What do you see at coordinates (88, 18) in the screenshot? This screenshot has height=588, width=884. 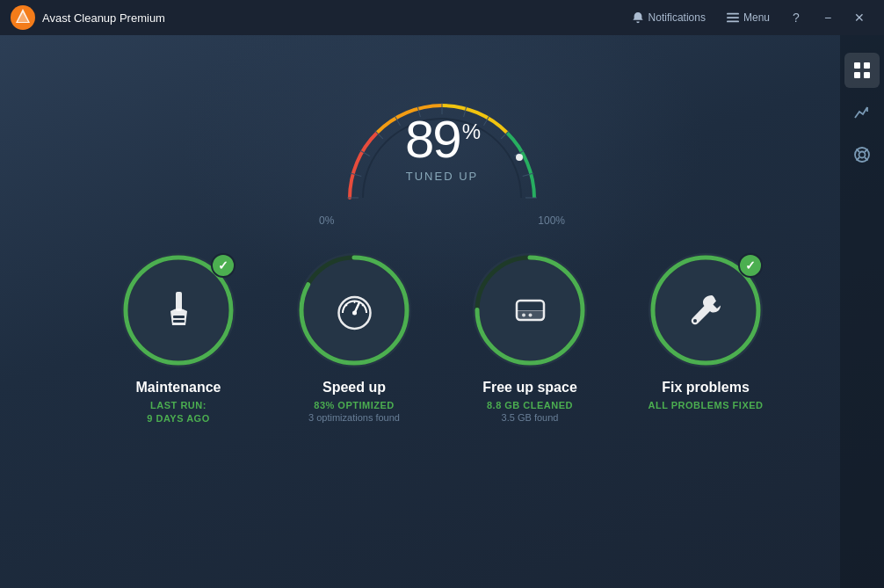 I see `app-logo: Avast Cleanup Premium` at bounding box center [88, 18].